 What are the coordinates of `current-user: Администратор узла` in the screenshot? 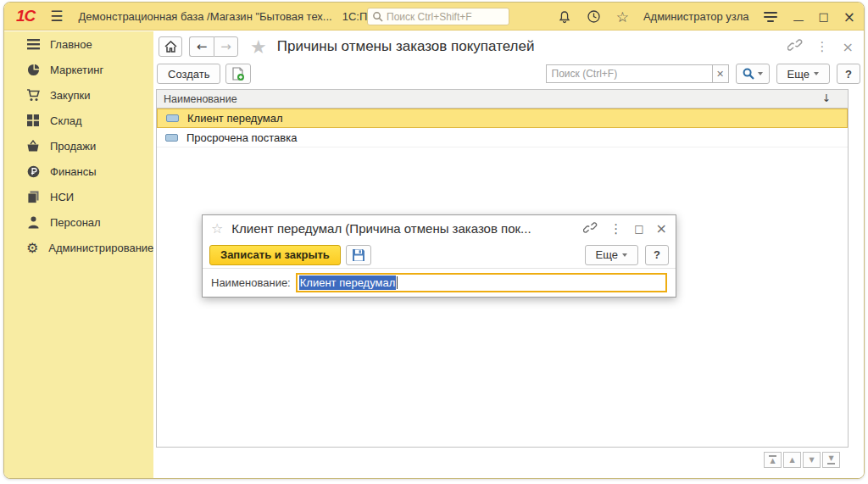 It's located at (697, 17).